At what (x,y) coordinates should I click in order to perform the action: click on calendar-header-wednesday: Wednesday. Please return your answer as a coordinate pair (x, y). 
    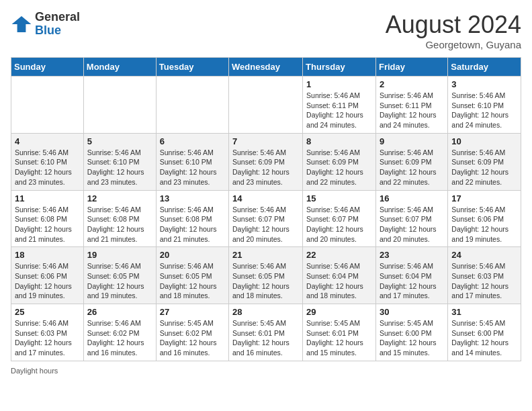
    Looking at the image, I should click on (266, 67).